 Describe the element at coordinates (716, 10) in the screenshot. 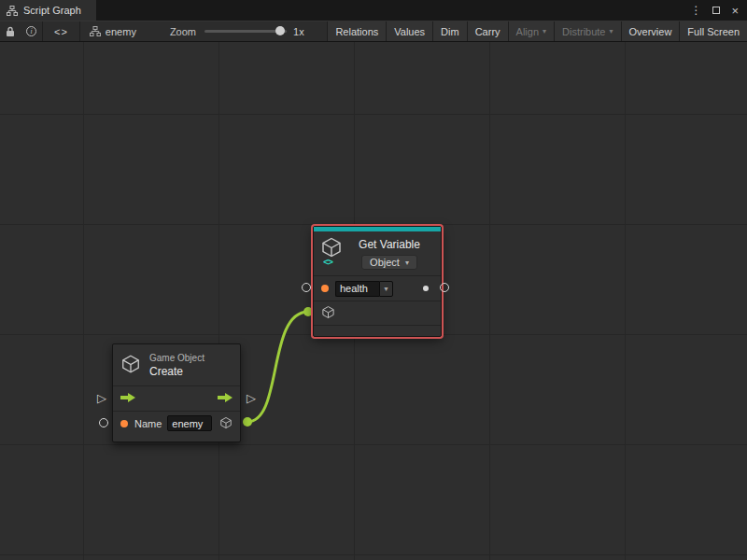

I see `maximize-icon` at that location.